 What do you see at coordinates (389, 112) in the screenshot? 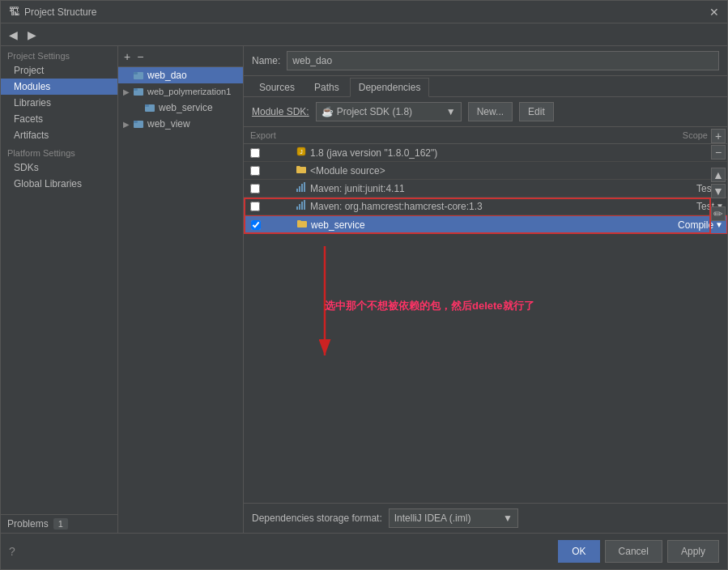
I see `sdk-select: ☕ Project SDK (1.8) ▼` at bounding box center [389, 112].